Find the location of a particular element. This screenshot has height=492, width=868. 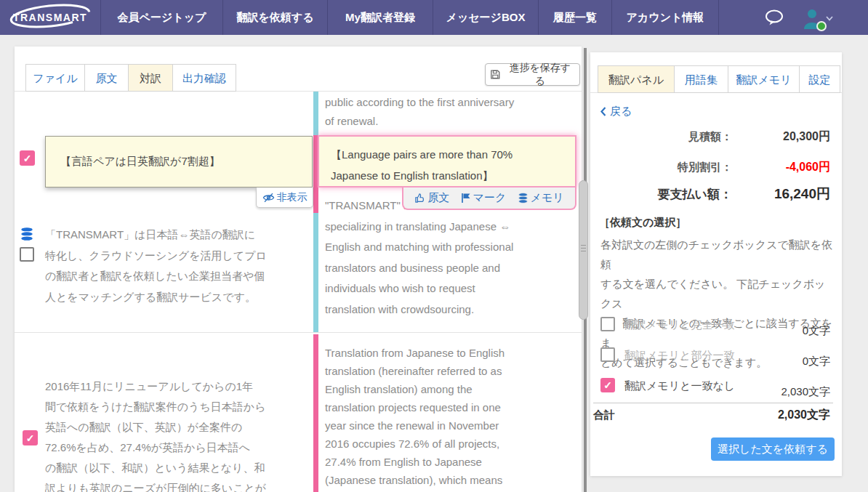

source-tool-label: 原文 is located at coordinates (438, 198).